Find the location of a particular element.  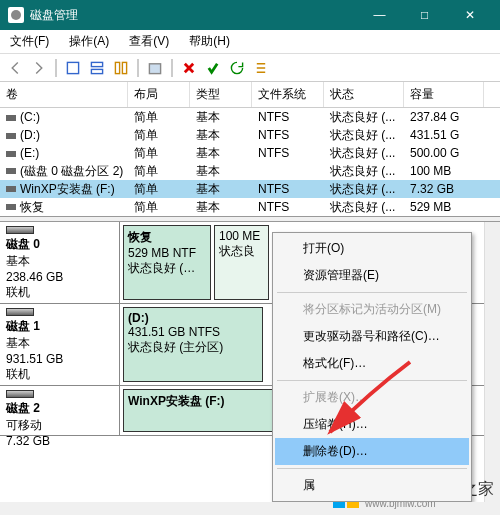

menu-view: 查看(V) is located at coordinates (149, 42).